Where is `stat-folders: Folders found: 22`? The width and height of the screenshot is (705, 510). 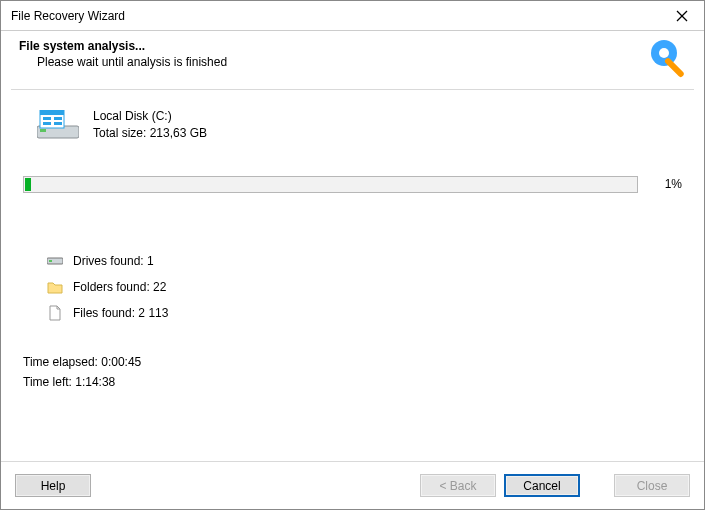 stat-folders: Folders found: 22 is located at coordinates (364, 287).